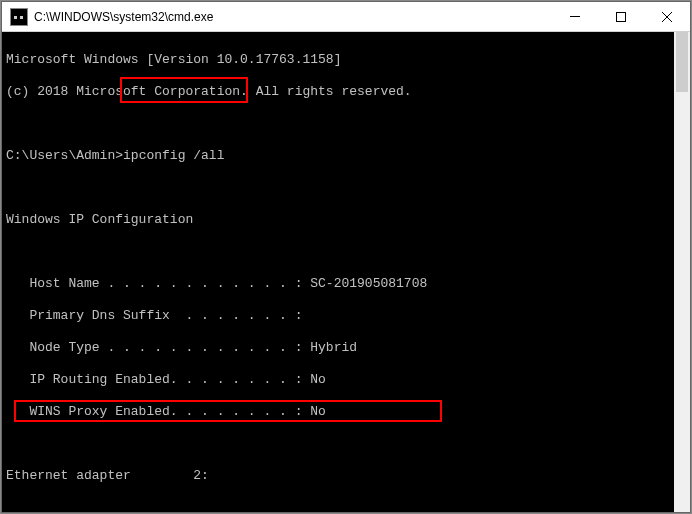 The image size is (692, 514). Describe the element at coordinates (293, 17) in the screenshot. I see `window-title: C:\WINDOWS\system32\cmd.exe` at that location.